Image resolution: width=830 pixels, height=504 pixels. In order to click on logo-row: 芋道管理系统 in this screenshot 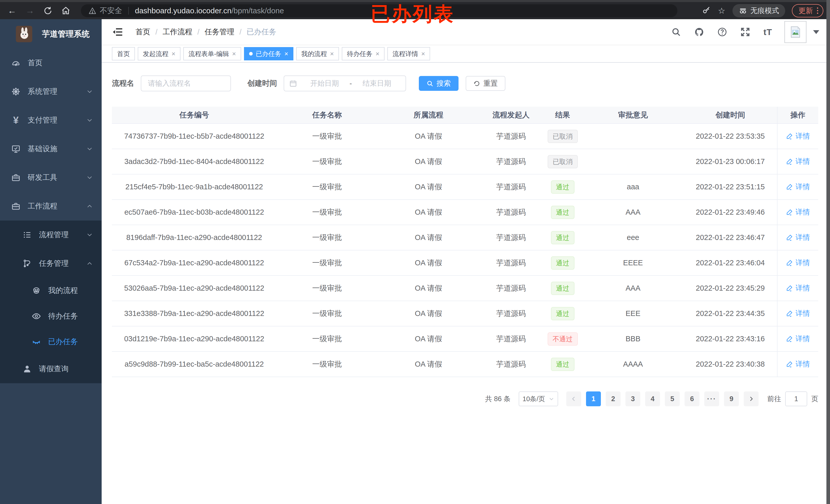, I will do `click(51, 34)`.